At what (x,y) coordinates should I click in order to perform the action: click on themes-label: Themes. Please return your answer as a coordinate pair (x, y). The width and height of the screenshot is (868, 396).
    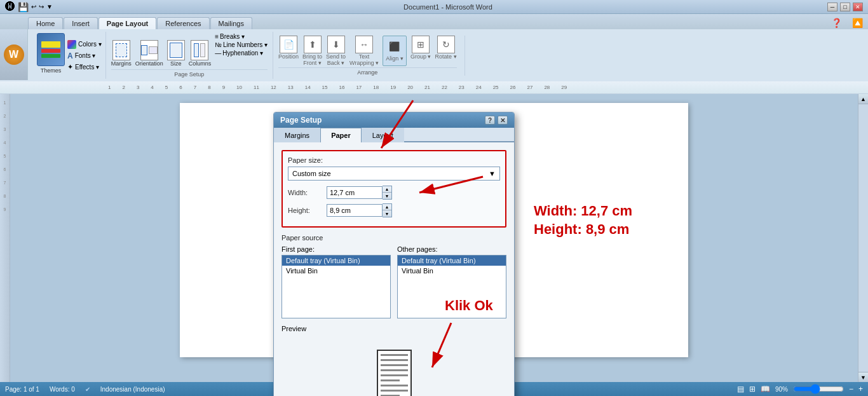
    Looking at the image, I should click on (51, 71).